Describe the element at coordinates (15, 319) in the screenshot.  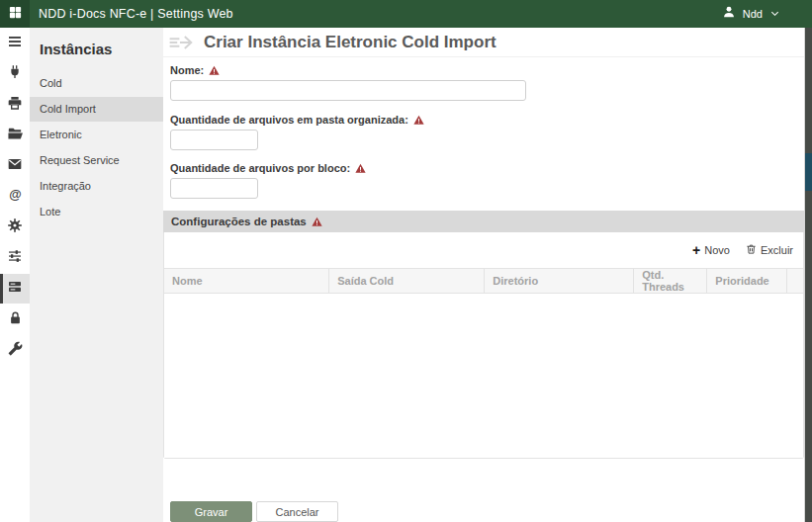
I see `rail-item-security` at that location.